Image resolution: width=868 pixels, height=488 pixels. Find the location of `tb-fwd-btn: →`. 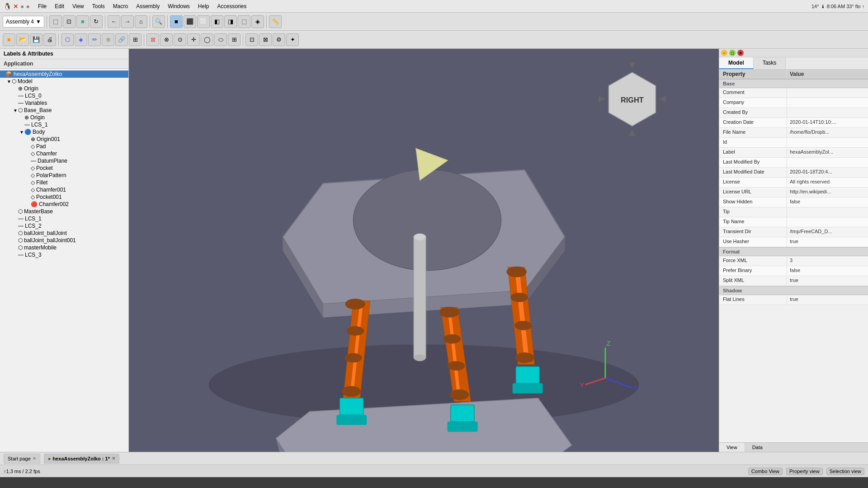

tb-fwd-btn: → is located at coordinates (127, 22).